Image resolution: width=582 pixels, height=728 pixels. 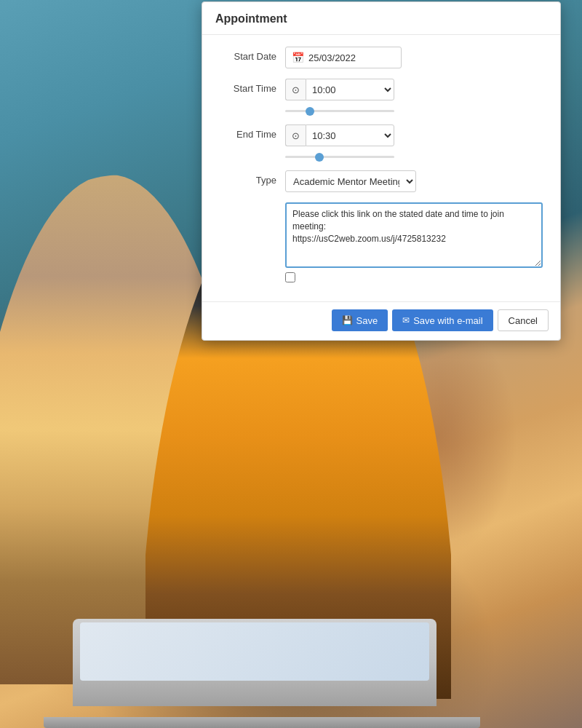 I want to click on notes-textarea: Please click this link on the stated dat…, so click(x=414, y=235).